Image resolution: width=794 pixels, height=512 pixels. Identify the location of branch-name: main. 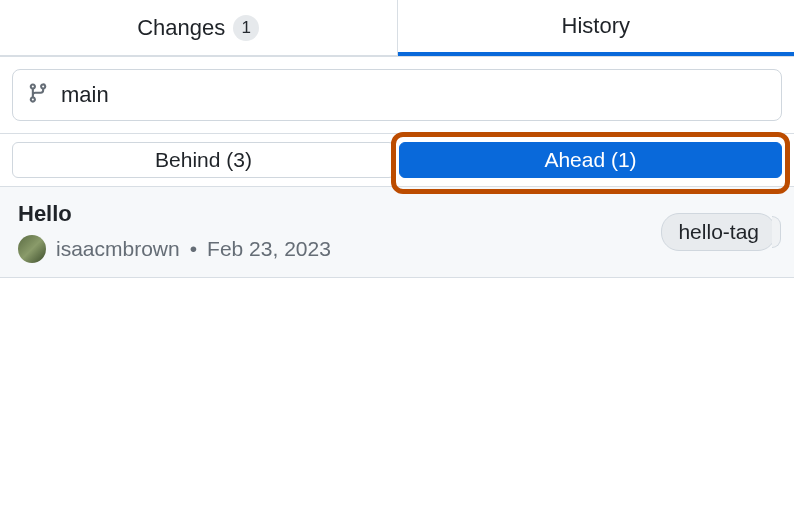
(85, 95).